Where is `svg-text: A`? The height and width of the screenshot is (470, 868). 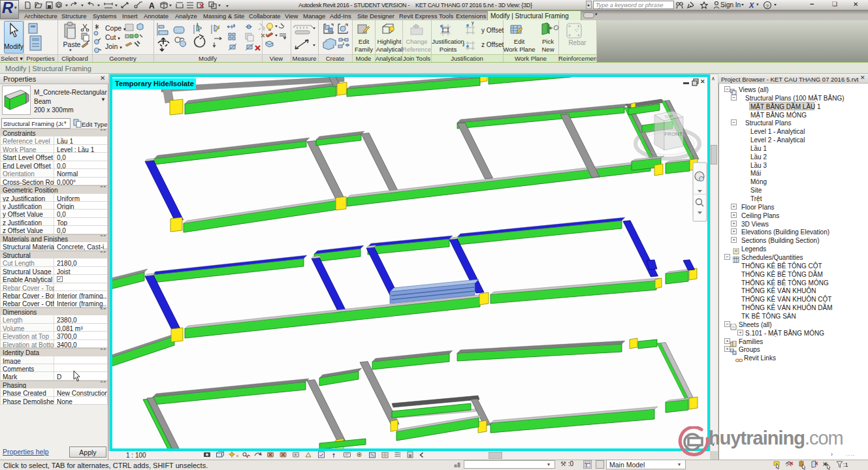 svg-text: A is located at coordinates (152, 6).